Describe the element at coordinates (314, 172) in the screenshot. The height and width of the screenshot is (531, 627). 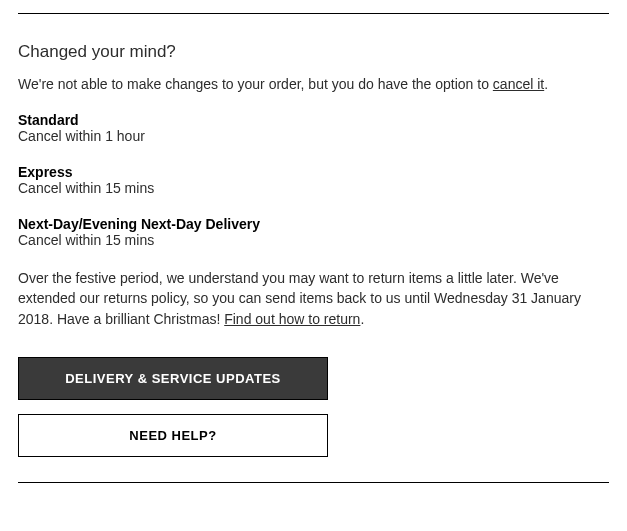
I see `delivery-title: Express` at that location.